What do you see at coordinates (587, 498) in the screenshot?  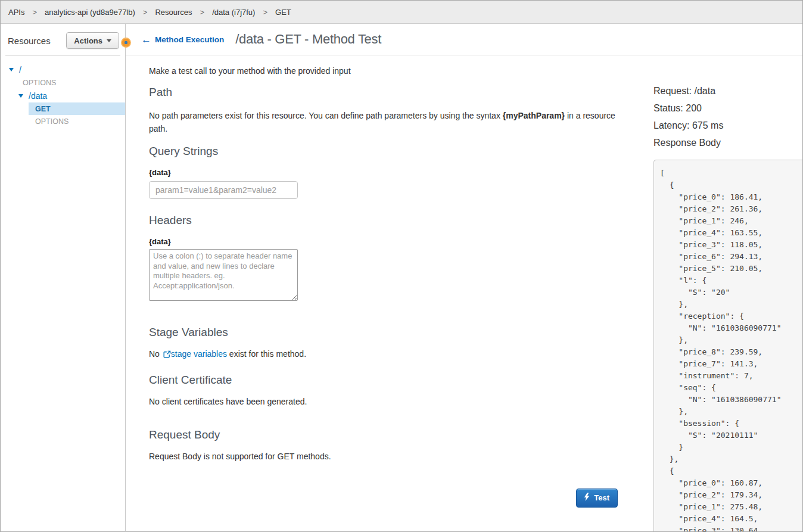 I see `lightning-bolt-icon` at bounding box center [587, 498].